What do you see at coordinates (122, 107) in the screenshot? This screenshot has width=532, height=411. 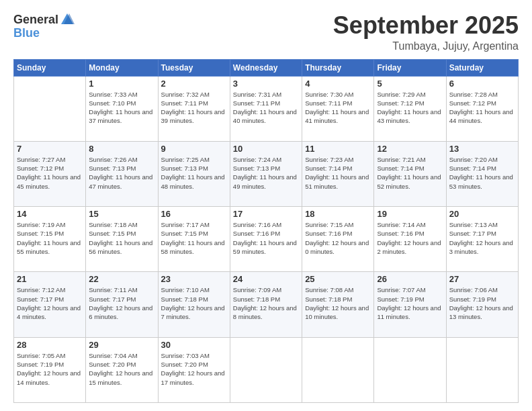 I see `day-info: Sunrise: 7:33 AMSunset: 7:10 PMDaylight:…` at bounding box center [122, 107].